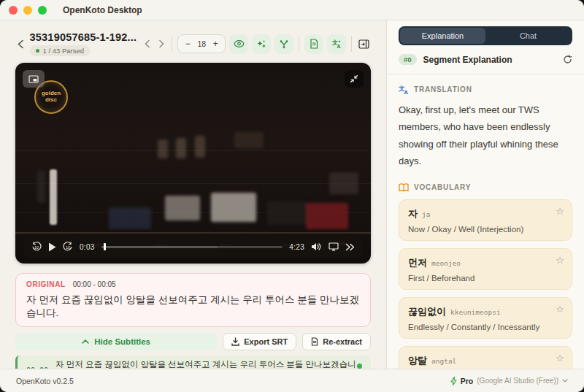 The height and width of the screenshot is (392, 584). What do you see at coordinates (364, 44) in the screenshot?
I see `toggle-right-panel-button` at bounding box center [364, 44].